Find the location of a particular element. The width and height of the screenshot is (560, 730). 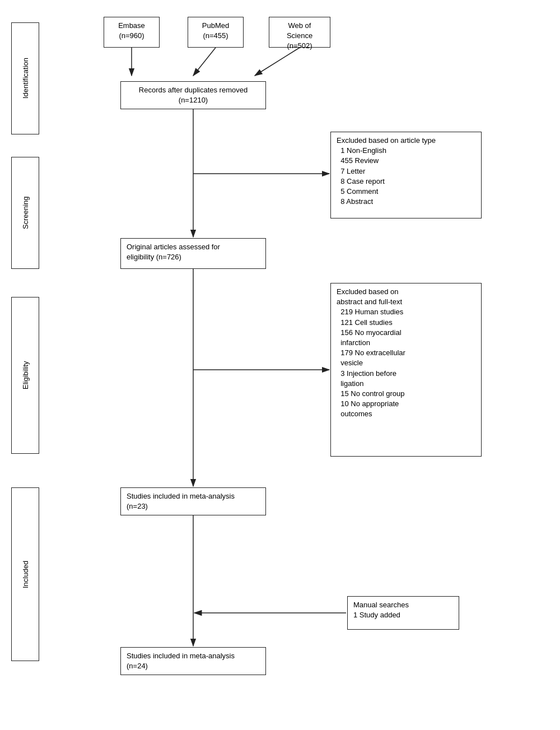

excluded-abstract-box: Excluded based on abstract and full-text… is located at coordinates (406, 370).